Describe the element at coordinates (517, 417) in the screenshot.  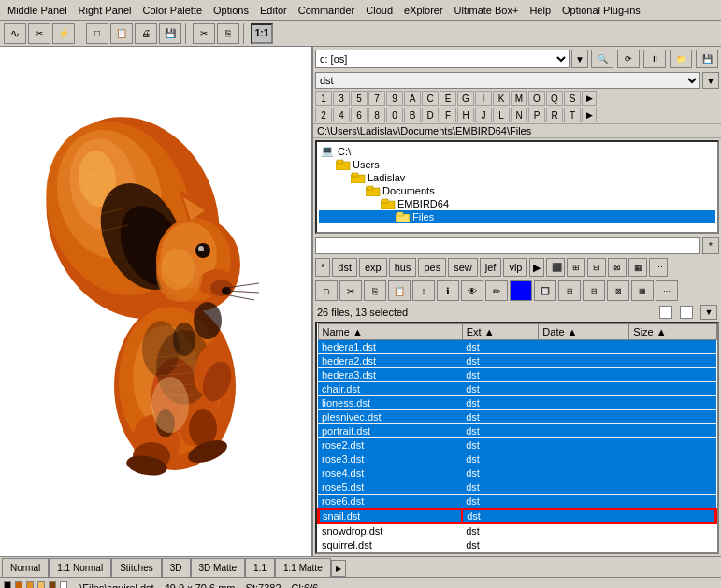
I see `table-row: plesnivec.dstdst` at that location.